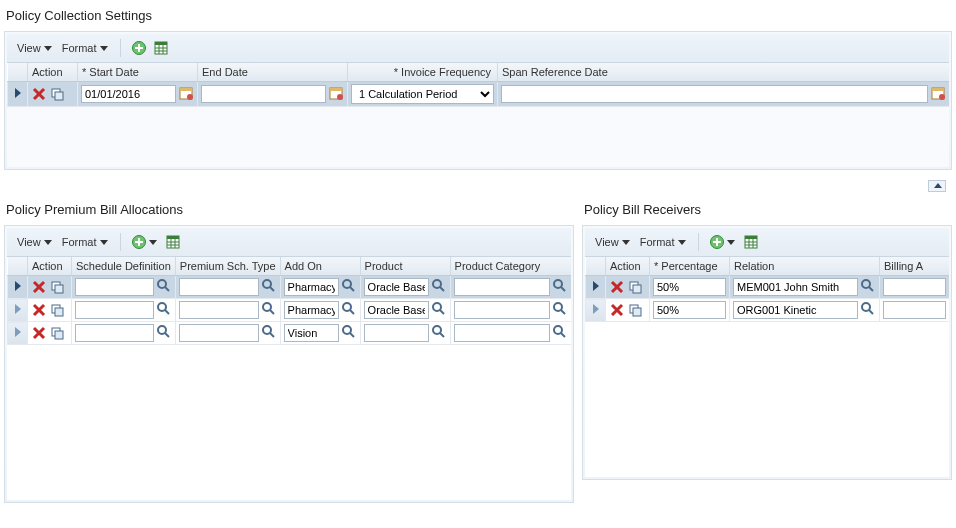  I want to click on chevron-down-icon, so click(626, 242).